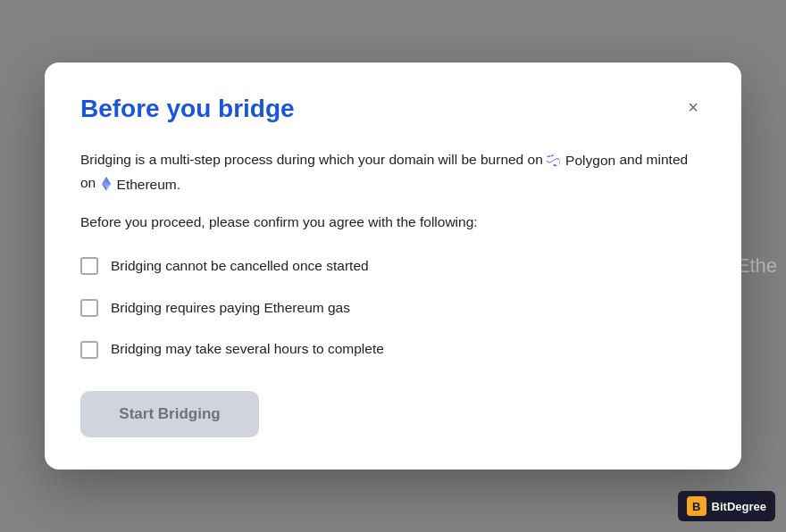 The height and width of the screenshot is (532, 786). I want to click on bitdegree-badge: B BitDegree, so click(727, 506).